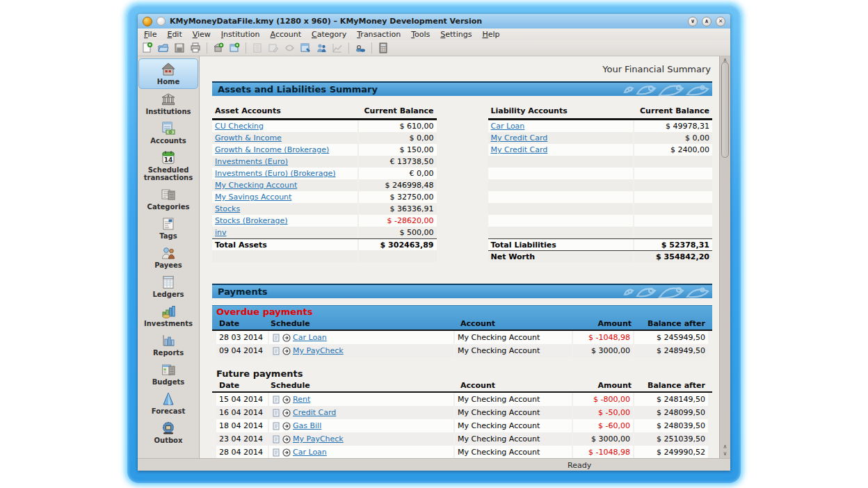 Image resolution: width=868 pixels, height=488 pixels. What do you see at coordinates (168, 207) in the screenshot?
I see `sidebar-item-label: Categories` at bounding box center [168, 207].